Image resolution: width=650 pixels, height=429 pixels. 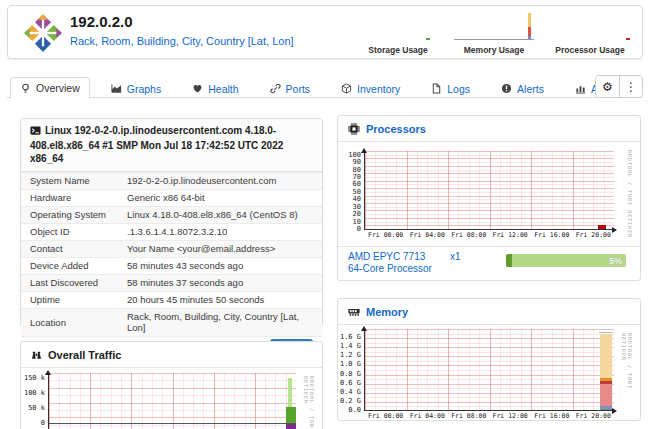 I want to click on tab-alerts: Alerts, so click(x=522, y=88).